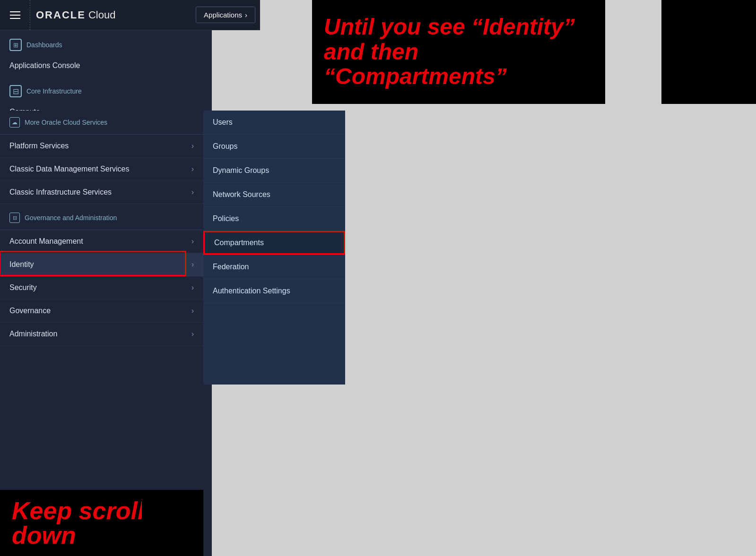 This screenshot has width=756, height=556. Describe the element at coordinates (23, 288) in the screenshot. I see `security-label: Security` at that location.